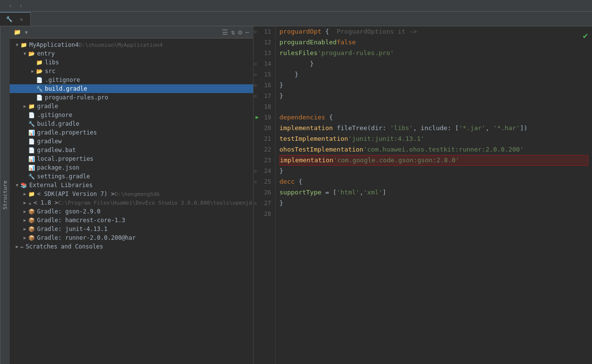 The height and width of the screenshot is (364, 592). Describe the element at coordinates (16, 19) in the screenshot. I see `tab-build-gradle: 🔧 ✕` at that location.